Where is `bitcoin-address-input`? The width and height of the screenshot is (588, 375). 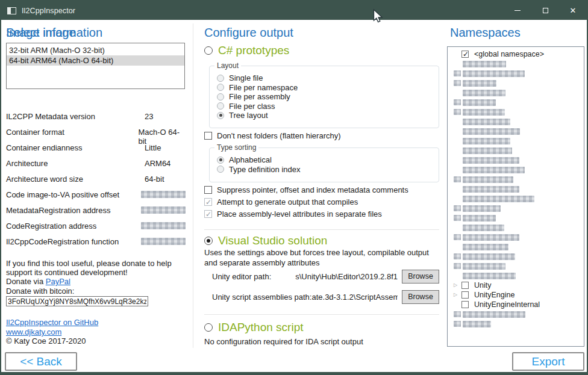 bitcoin-address-input is located at coordinates (77, 301).